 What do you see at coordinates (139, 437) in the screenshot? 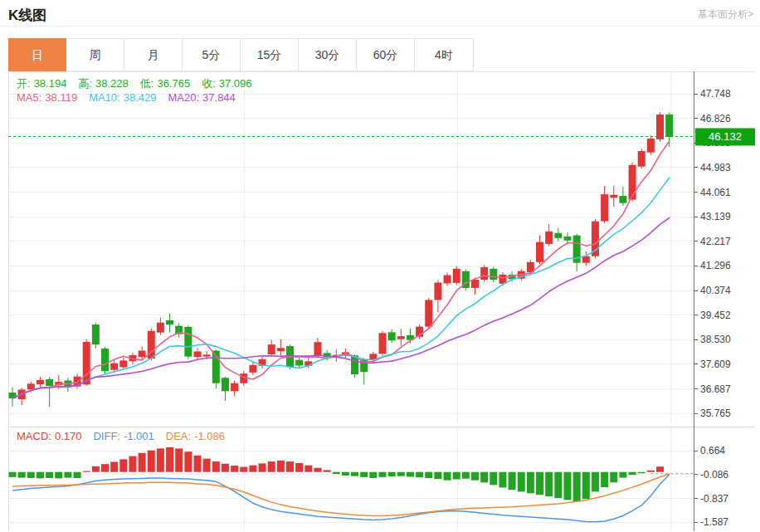
I see `legend-value: -1.001` at bounding box center [139, 437].